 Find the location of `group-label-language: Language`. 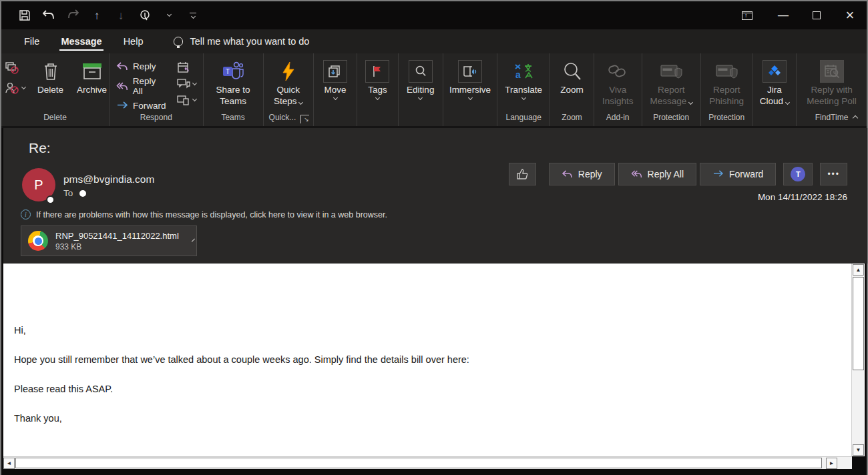

group-label-language: Language is located at coordinates (523, 119).